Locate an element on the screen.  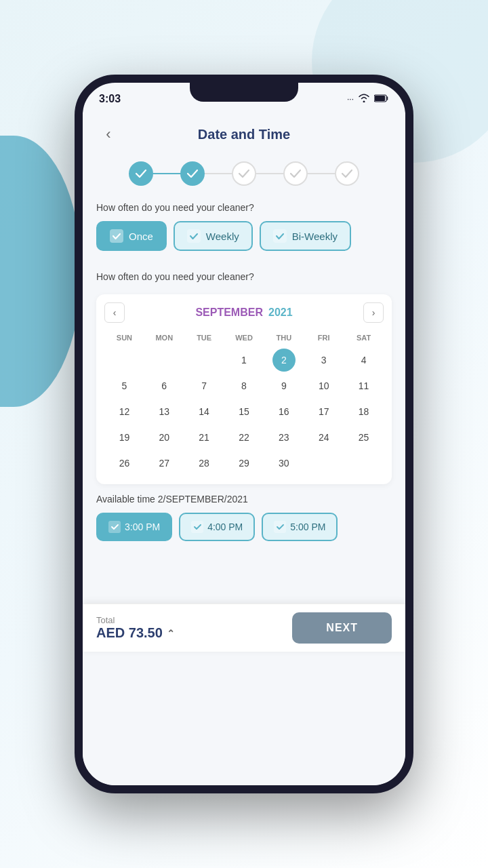
header-fri: FRI is located at coordinates (324, 339).